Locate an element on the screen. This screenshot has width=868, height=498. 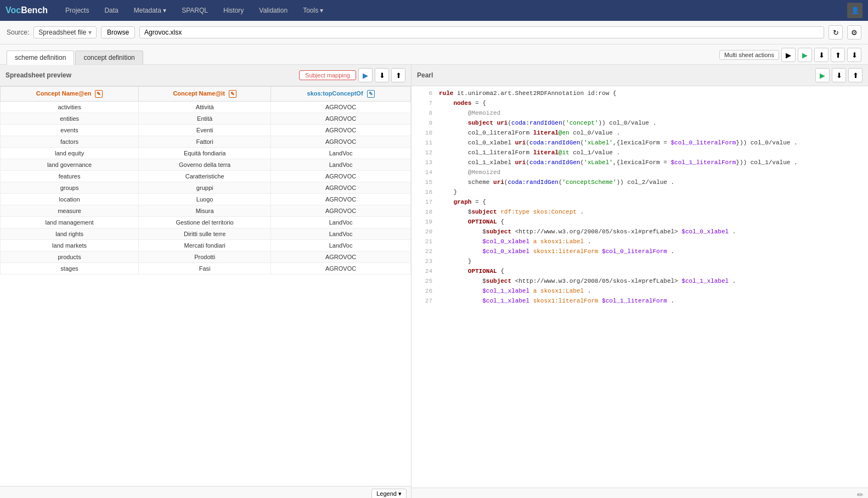
code-line: 15 scheme uri(coda:randIdGen('conceptSch… is located at coordinates (640, 182).